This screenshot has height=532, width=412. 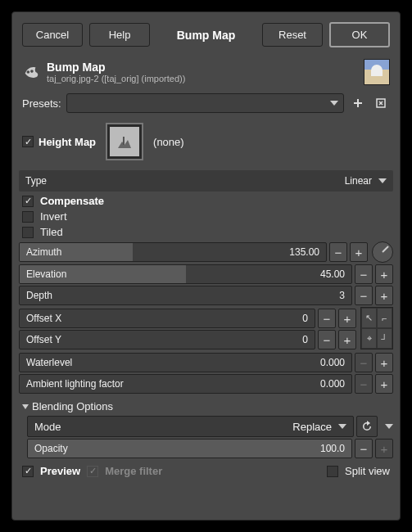 What do you see at coordinates (364, 384) in the screenshot?
I see `ambient-minus-button: −` at bounding box center [364, 384].